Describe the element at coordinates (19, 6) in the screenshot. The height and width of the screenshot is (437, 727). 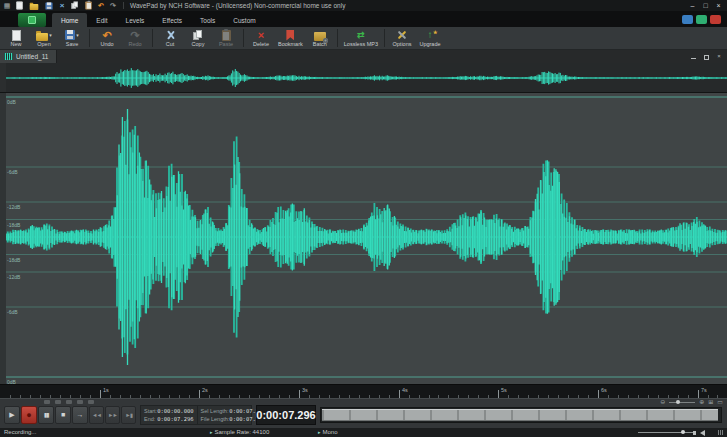
I see `page-icon` at that location.